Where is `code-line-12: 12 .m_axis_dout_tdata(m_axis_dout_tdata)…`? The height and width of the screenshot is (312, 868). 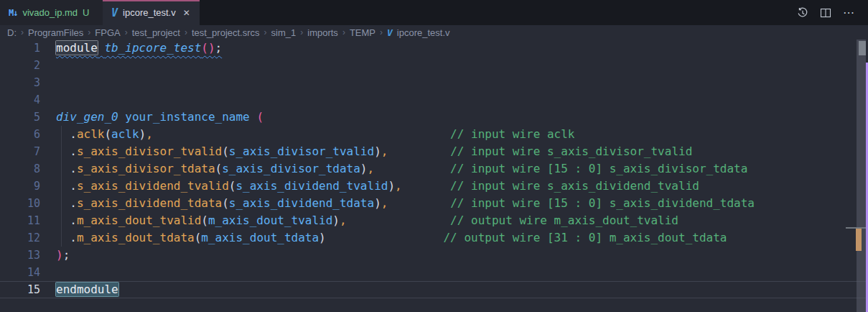
code-line-12: 12 .m_axis_dout_tdata(m_axis_dout_tdata)… is located at coordinates (434, 238).